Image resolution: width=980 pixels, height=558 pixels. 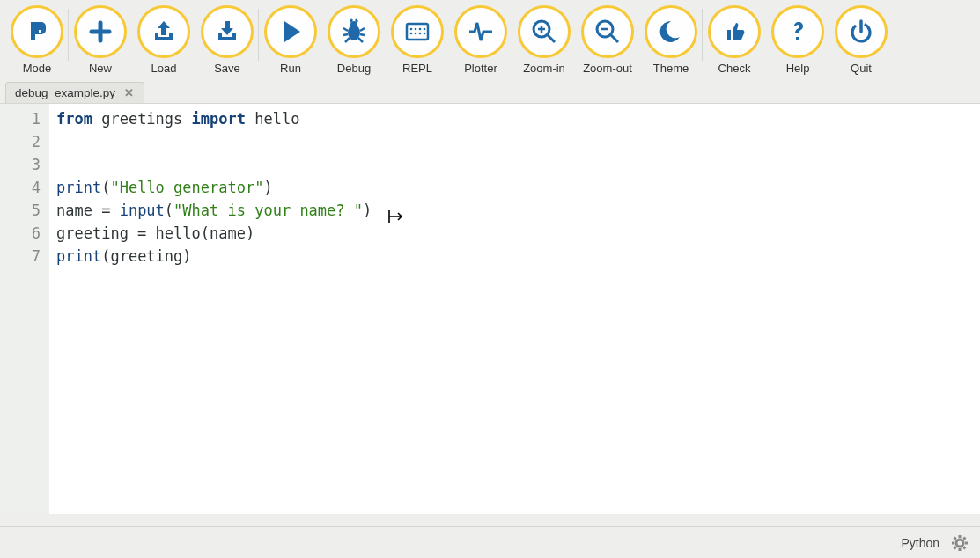 I want to click on play-icon, so click(x=291, y=32).